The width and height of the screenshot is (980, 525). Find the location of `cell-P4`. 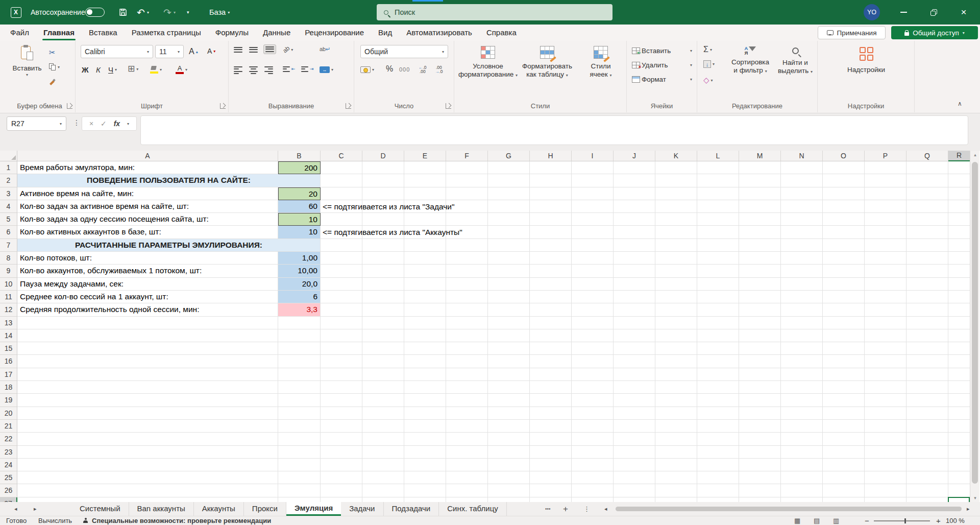

cell-P4 is located at coordinates (886, 206).